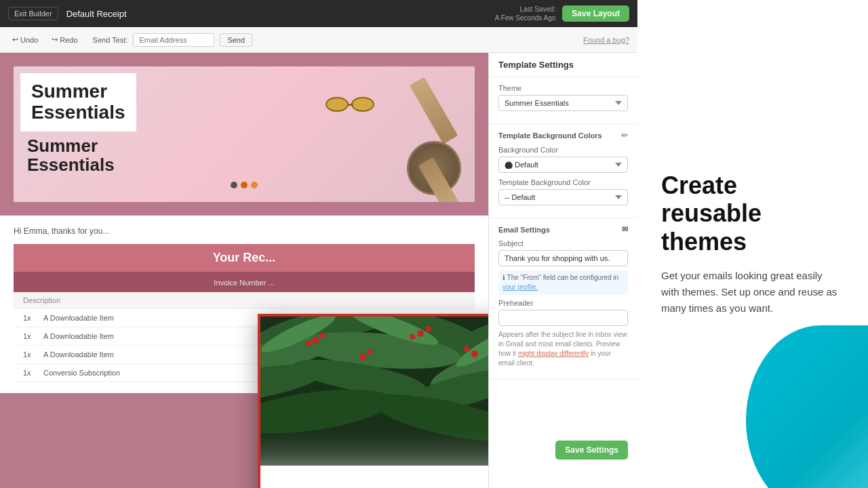 Image resolution: width=868 pixels, height=488 pixels. What do you see at coordinates (244, 283) in the screenshot?
I see `invoice-text: Invoice Number ...` at bounding box center [244, 283].